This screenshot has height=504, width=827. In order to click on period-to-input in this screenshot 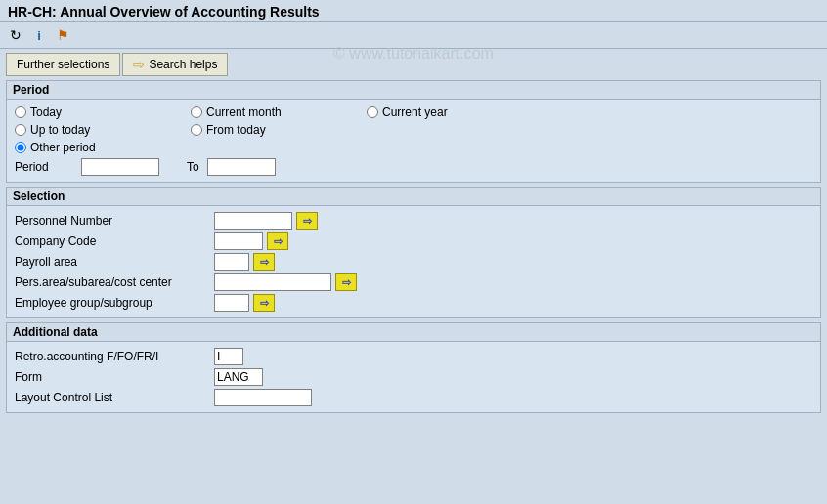, I will do `click(241, 167)`.